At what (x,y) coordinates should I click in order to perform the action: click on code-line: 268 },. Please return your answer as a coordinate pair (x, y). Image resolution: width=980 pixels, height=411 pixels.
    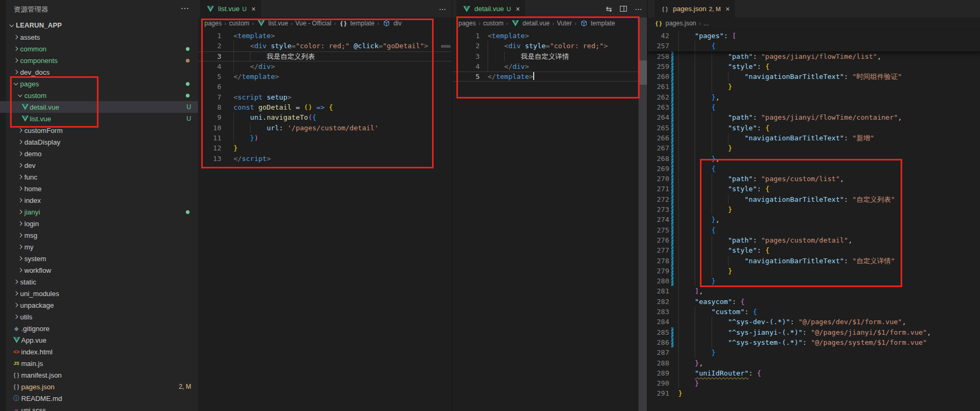
    Looking at the image, I should click on (814, 159).